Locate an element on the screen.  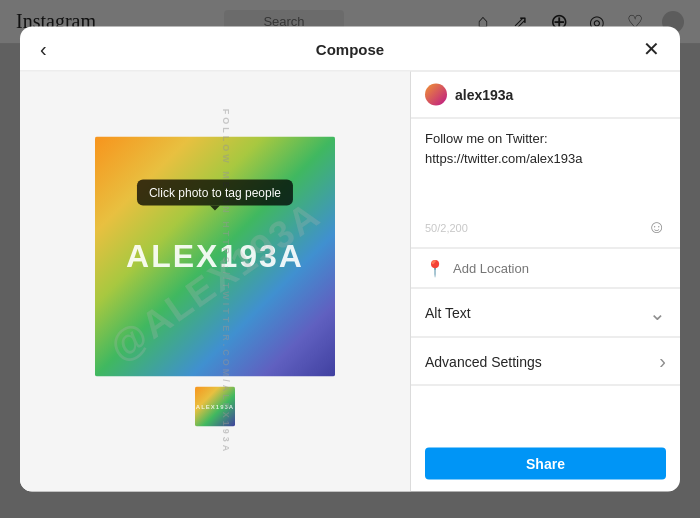
alt-text-label: Alt Text is located at coordinates (448, 313).